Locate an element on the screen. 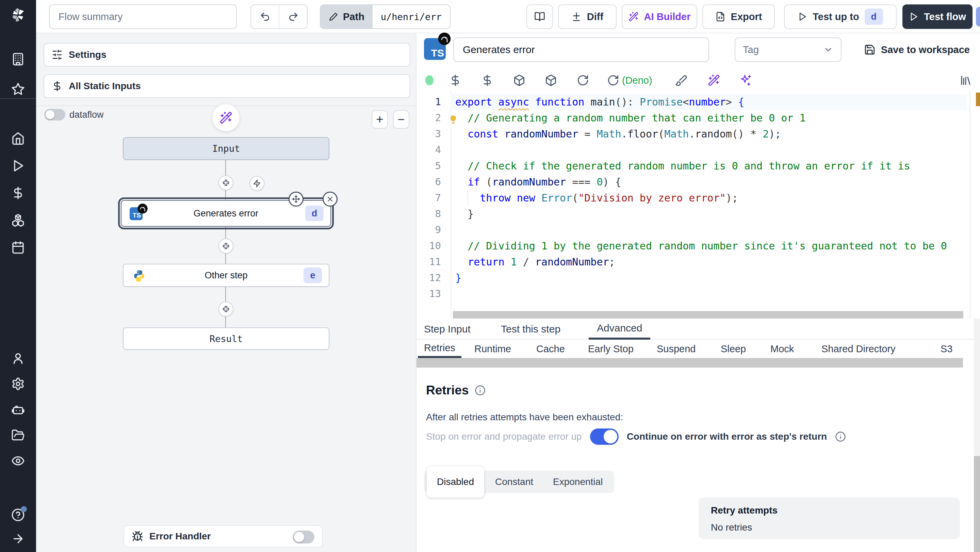  subtab-runtime: Runtime is located at coordinates (493, 349).